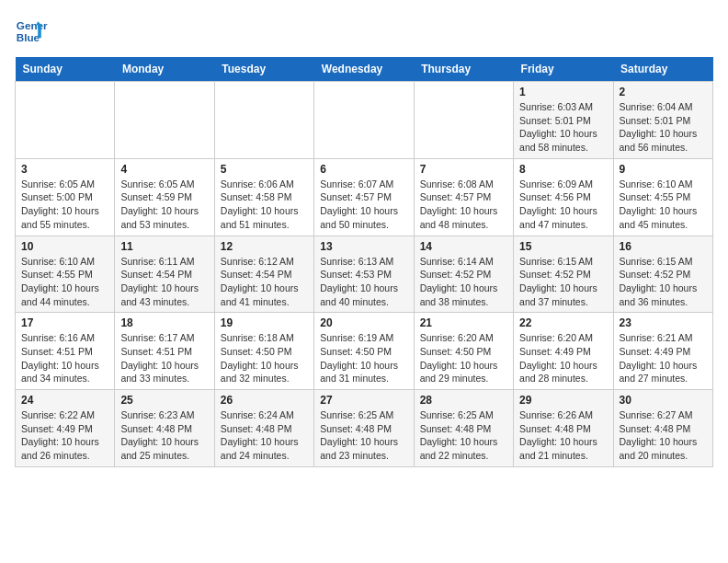  What do you see at coordinates (265, 436) in the screenshot?
I see `day-info: Sunrise: 6:24 AM Sunset: 4:48 PM Dayligh…` at bounding box center [265, 436].